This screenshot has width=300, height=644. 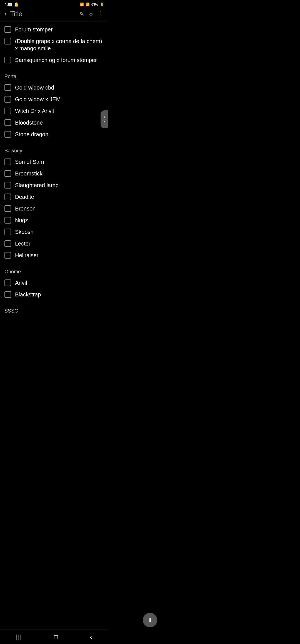 I want to click on checkbox-broomstick, so click(x=8, y=174).